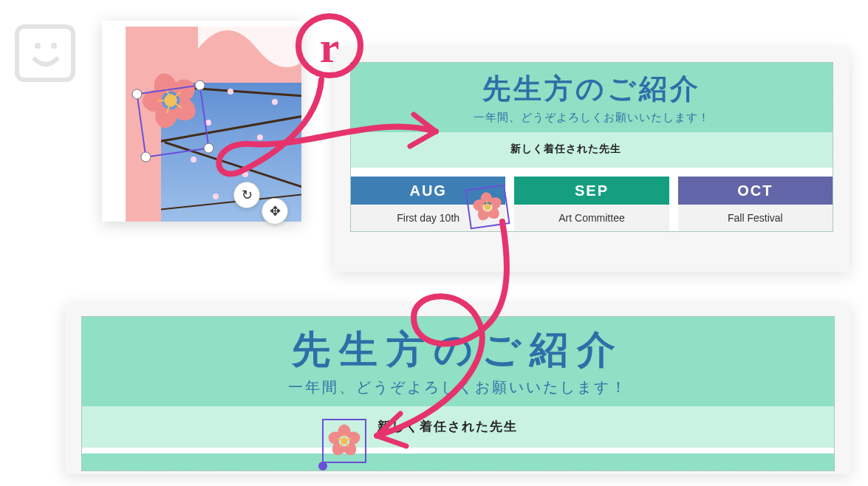 This screenshot has width=868, height=486. Describe the element at coordinates (755, 191) in the screenshot. I see `month-header-oct: OCT` at that location.